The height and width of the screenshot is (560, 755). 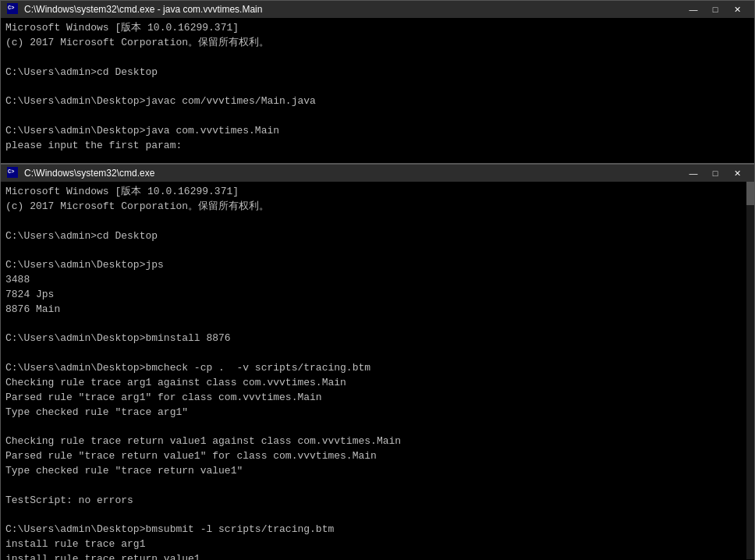 I want to click on window-1-controls: — □ ✕, so click(x=715, y=9).